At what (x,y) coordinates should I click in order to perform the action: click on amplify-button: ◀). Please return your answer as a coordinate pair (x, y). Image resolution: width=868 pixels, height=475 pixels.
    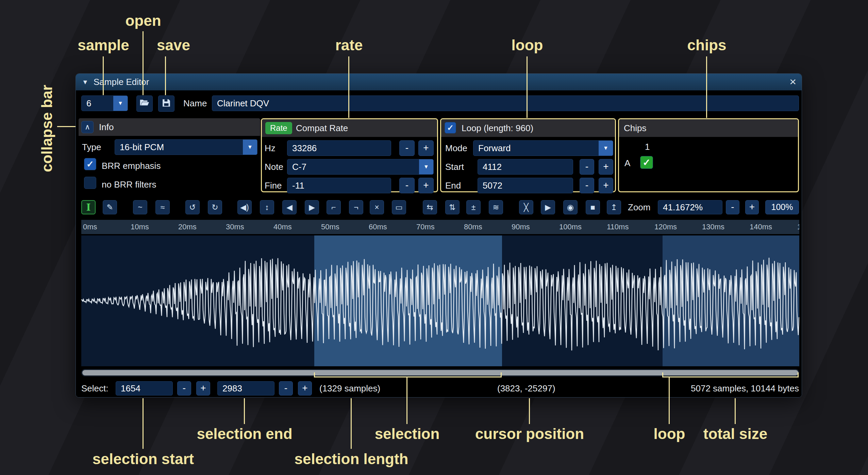
    Looking at the image, I should click on (245, 207).